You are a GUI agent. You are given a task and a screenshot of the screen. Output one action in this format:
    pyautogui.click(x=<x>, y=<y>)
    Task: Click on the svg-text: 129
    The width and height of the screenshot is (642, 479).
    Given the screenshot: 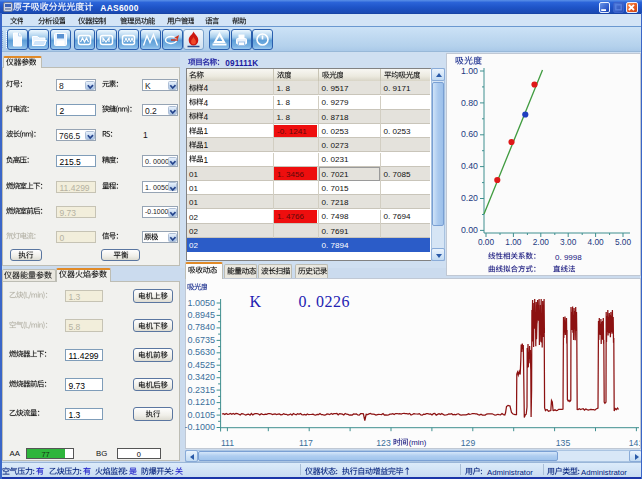 What is the action you would take?
    pyautogui.click(x=468, y=443)
    